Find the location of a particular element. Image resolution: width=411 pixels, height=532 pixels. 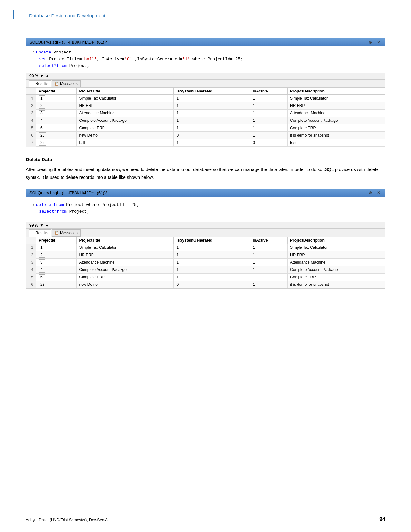

cell-desc: HR ERP is located at coordinates (336, 255).